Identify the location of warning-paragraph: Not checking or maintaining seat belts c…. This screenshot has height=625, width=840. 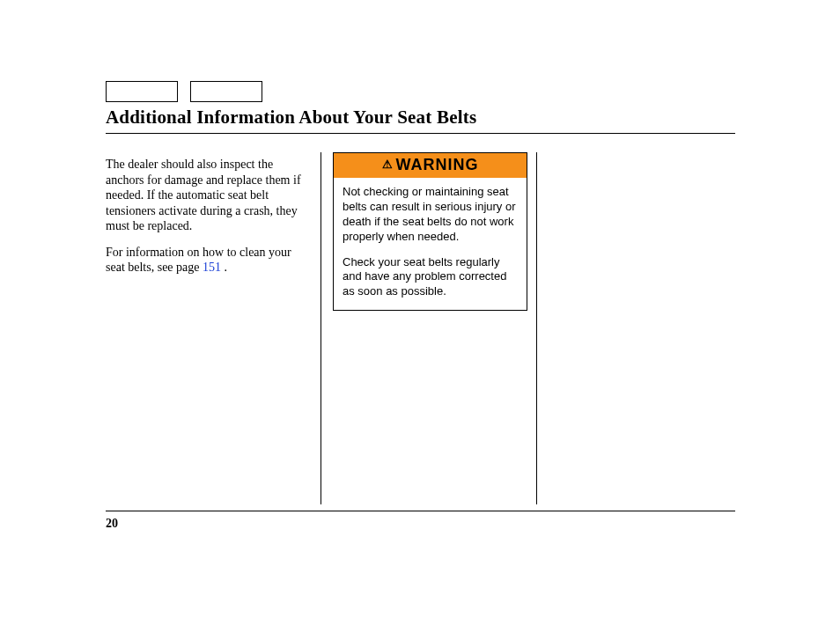
(430, 215).